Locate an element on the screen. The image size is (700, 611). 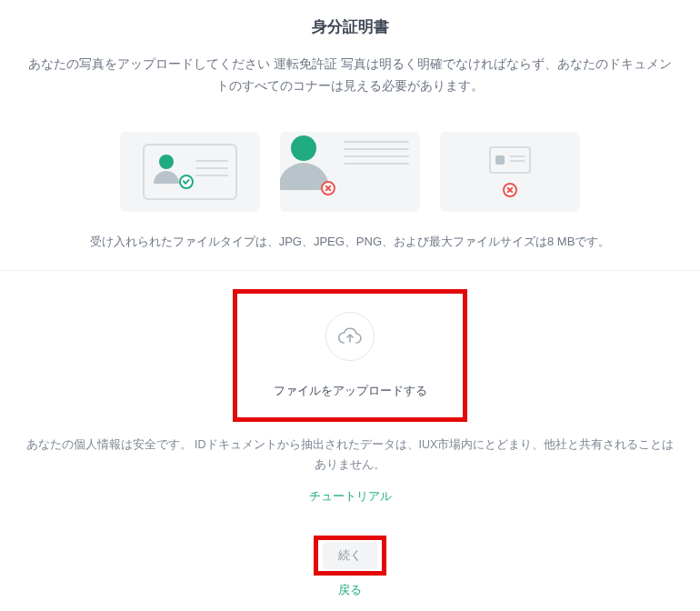
check-circle-icon is located at coordinates (186, 182).